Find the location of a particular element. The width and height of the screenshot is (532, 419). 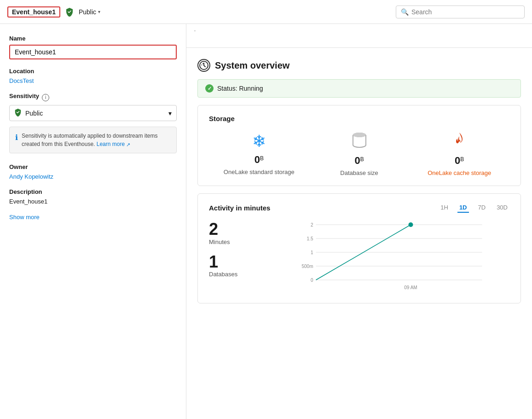

storage-items: ❄ 0B OneLake standard storage 0B Databas… is located at coordinates (359, 154).